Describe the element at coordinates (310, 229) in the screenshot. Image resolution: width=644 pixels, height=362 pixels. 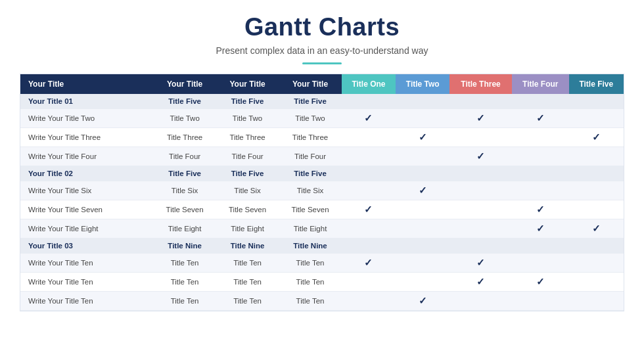
I see `cell-7-3: Title Eight` at that location.